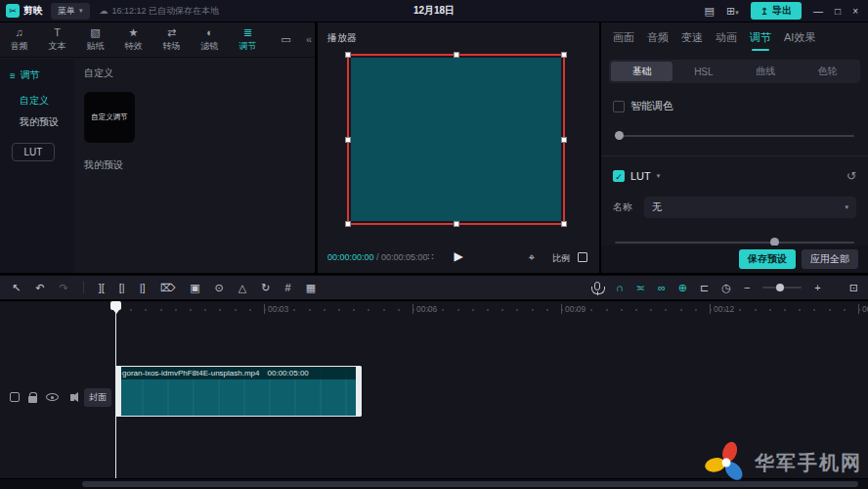 The width and height of the screenshot is (868, 489). I want to click on zoom-knob, so click(780, 288).